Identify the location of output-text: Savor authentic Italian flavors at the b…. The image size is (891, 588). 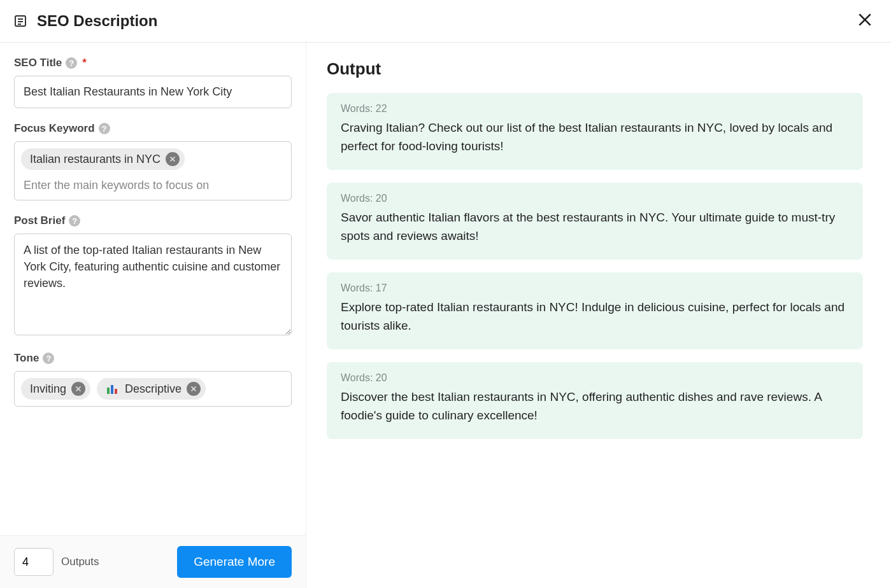
(595, 227).